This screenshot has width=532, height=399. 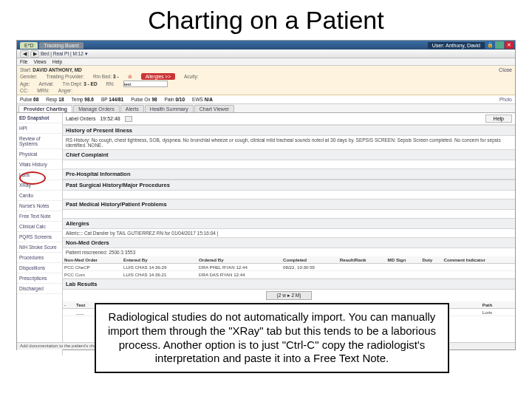 I want to click on sidebar-item-labs: Labs, so click(x=40, y=175).